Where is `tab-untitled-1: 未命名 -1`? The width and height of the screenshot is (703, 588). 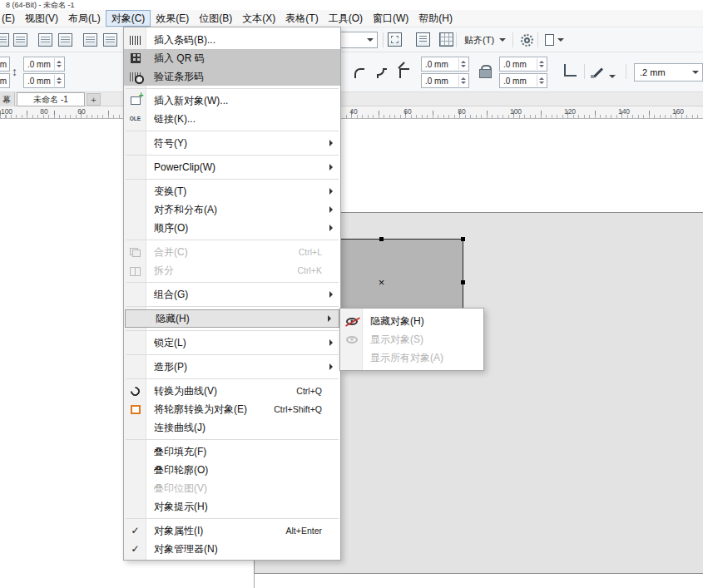 tab-untitled-1: 未命名 -1 is located at coordinates (51, 100).